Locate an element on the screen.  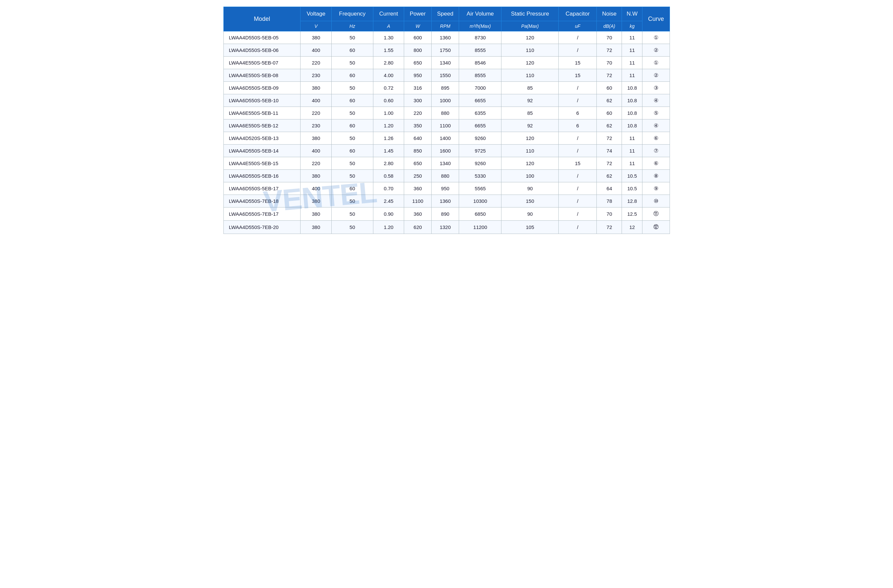
table-row: LWAA6D550S-5EB-10400600.603001000665592/… is located at coordinates (446, 100).